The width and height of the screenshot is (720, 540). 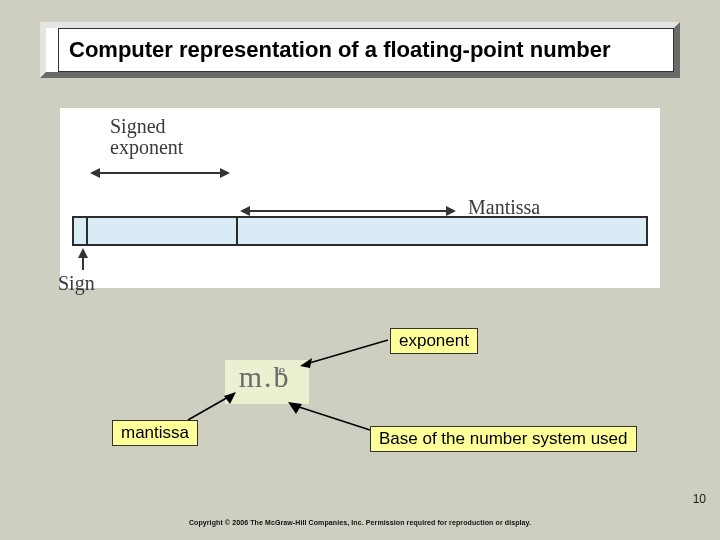 What do you see at coordinates (160, 173) in the screenshot?
I see `signed-exponent-arrow-icon` at bounding box center [160, 173].